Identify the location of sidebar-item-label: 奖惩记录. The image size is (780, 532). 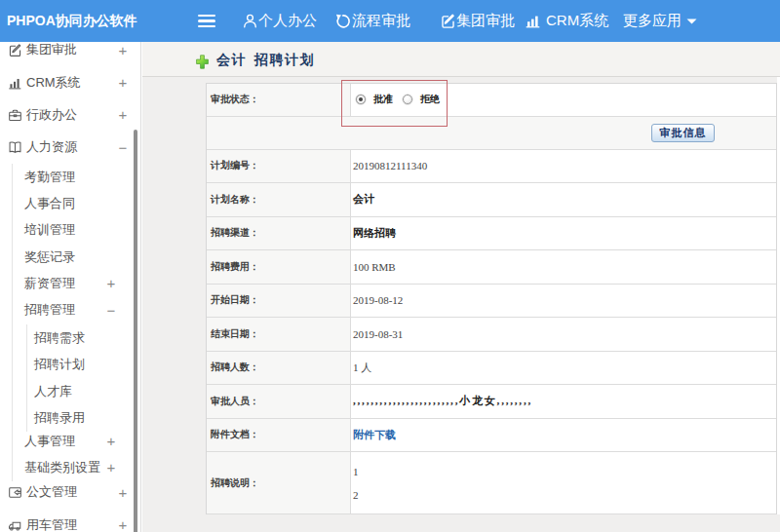
(50, 257).